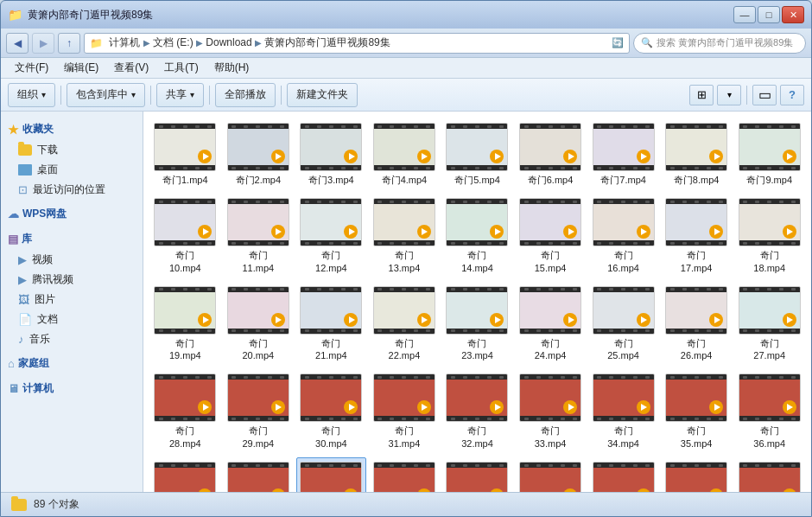  Describe the element at coordinates (72, 299) in the screenshot. I see `sidebar-item-pictures: 🖼 图片` at that location.